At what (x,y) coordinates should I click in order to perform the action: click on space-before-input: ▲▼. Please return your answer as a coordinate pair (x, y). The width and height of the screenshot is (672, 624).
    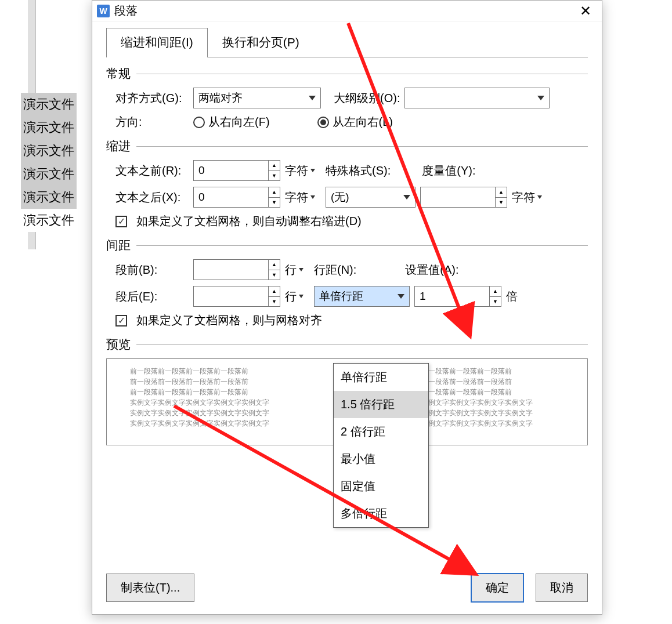
    Looking at the image, I should click on (237, 270).